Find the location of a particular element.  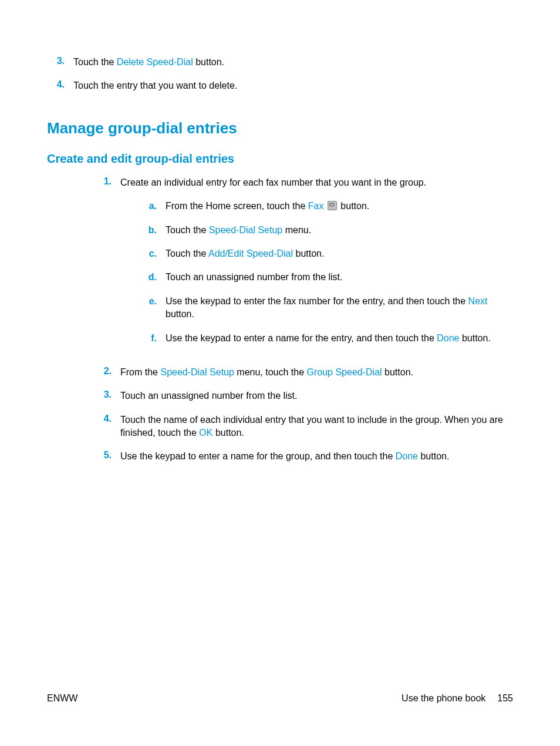

list-item: b. Touch the Speed-Dial Setup menu. is located at coordinates (326, 230).